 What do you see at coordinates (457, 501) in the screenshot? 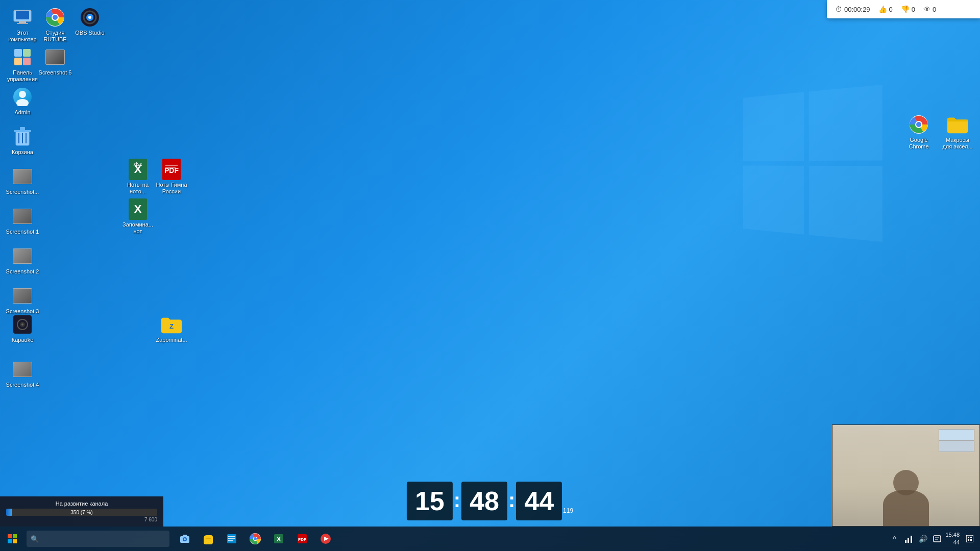
I see `clock-sep1: :` at bounding box center [457, 501].